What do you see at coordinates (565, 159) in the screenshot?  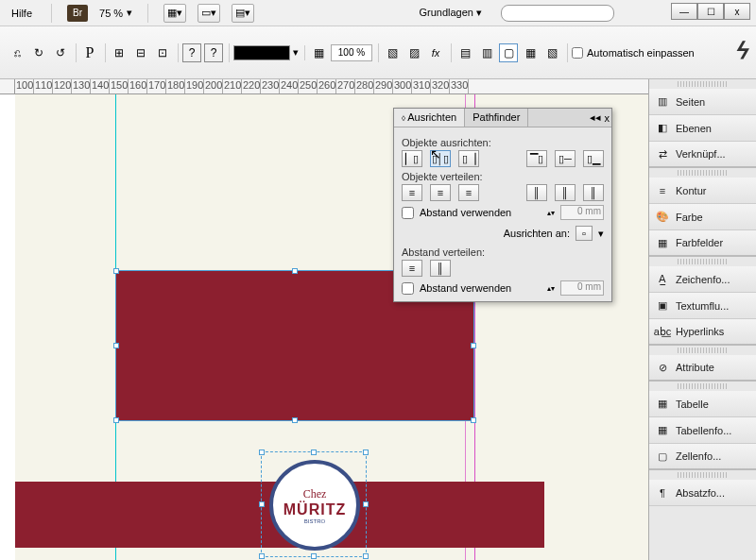 I see `align-vcenter-button: ▯─` at bounding box center [565, 159].